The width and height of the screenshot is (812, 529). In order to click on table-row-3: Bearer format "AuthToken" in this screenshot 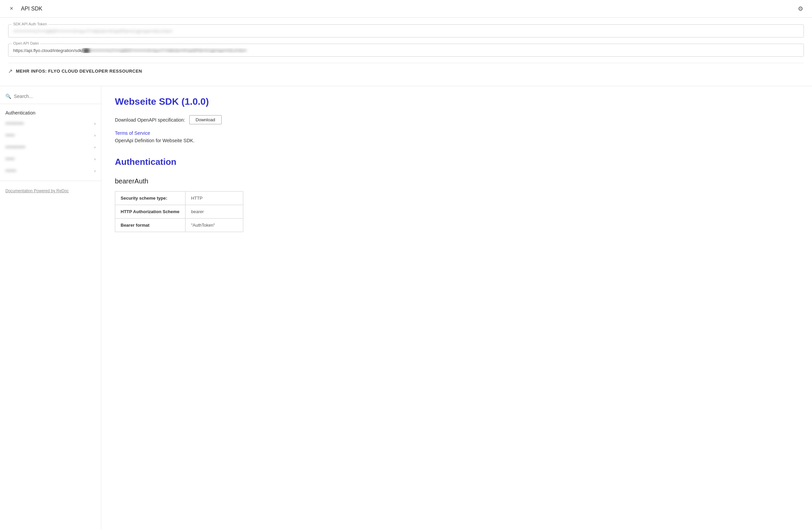, I will do `click(179, 225)`.